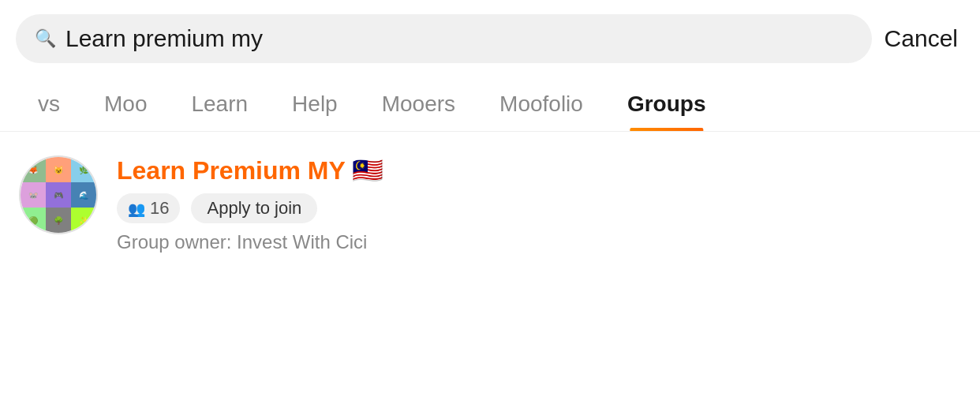 The image size is (980, 419). What do you see at coordinates (49, 104) in the screenshot?
I see `tab-news: vs` at bounding box center [49, 104].